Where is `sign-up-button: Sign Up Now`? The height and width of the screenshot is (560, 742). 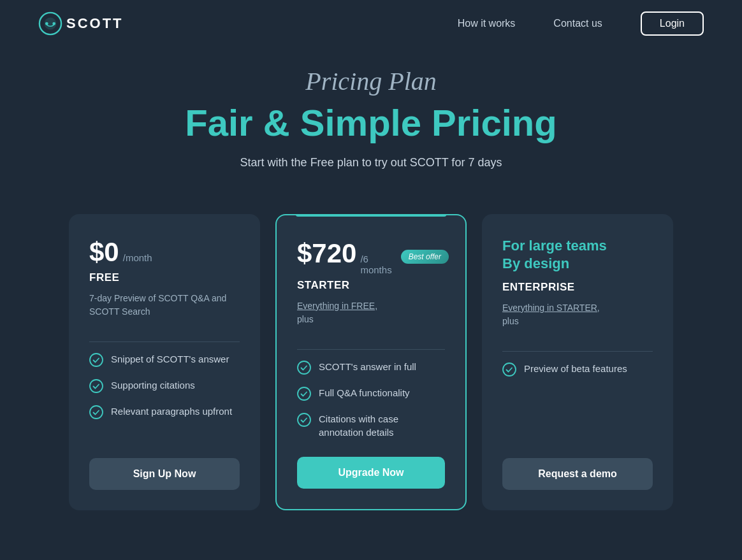
sign-up-button: Sign Up Now is located at coordinates (164, 474).